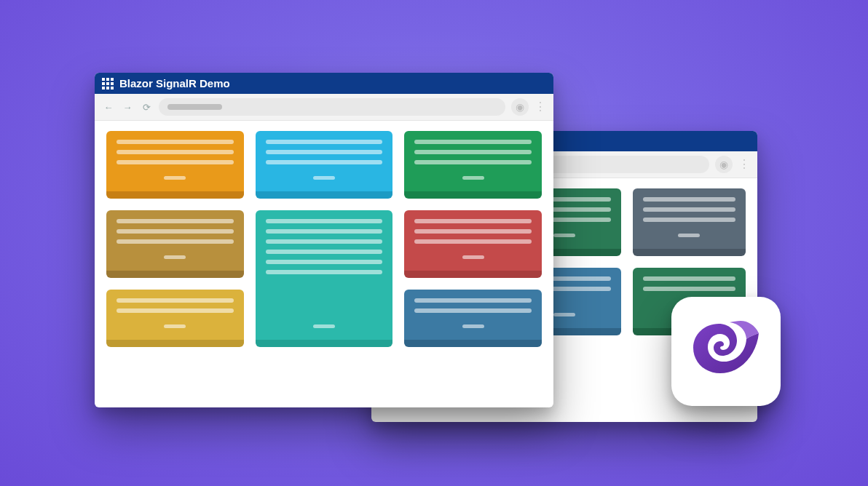 This screenshot has width=868, height=486. I want to click on reload-icon: ⟳, so click(146, 107).